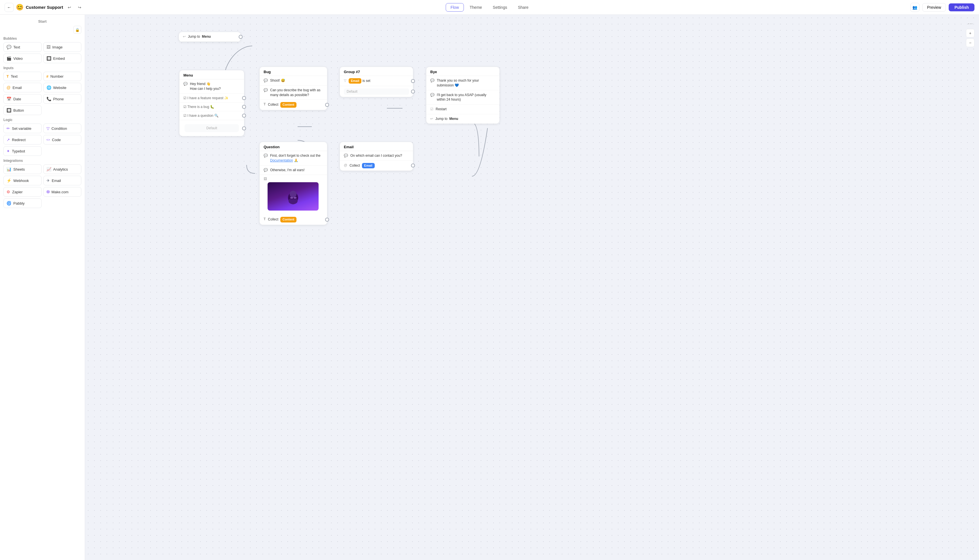 Image resolution: width=979 pixels, height=560 pixels. I want to click on menu-choice3-connector, so click(244, 115).